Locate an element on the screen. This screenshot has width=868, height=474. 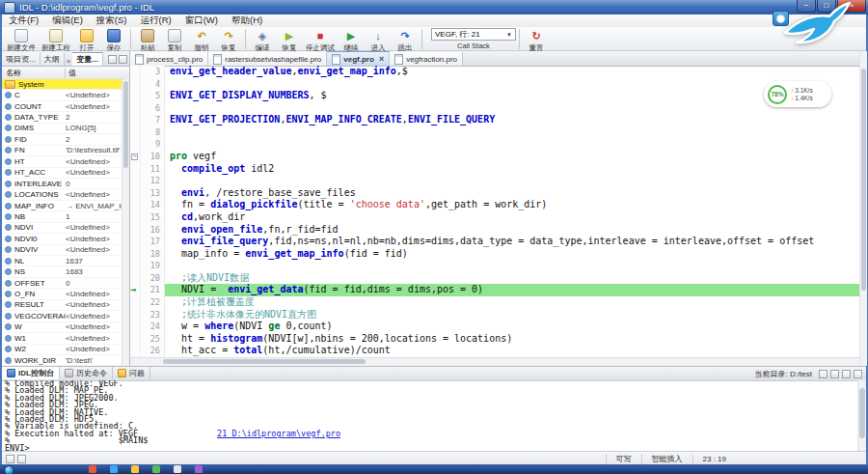
toolbar-button-save: 保存 is located at coordinates (114, 41).